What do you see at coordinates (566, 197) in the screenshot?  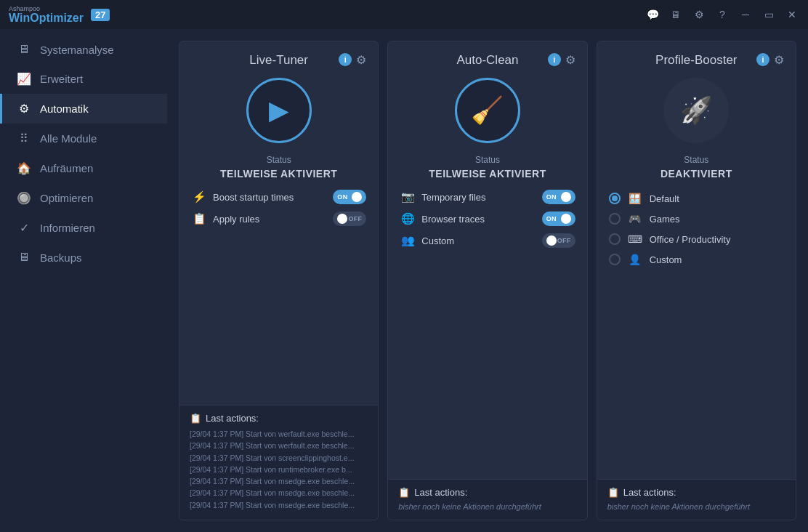 I see `temp-toggle-knob` at bounding box center [566, 197].